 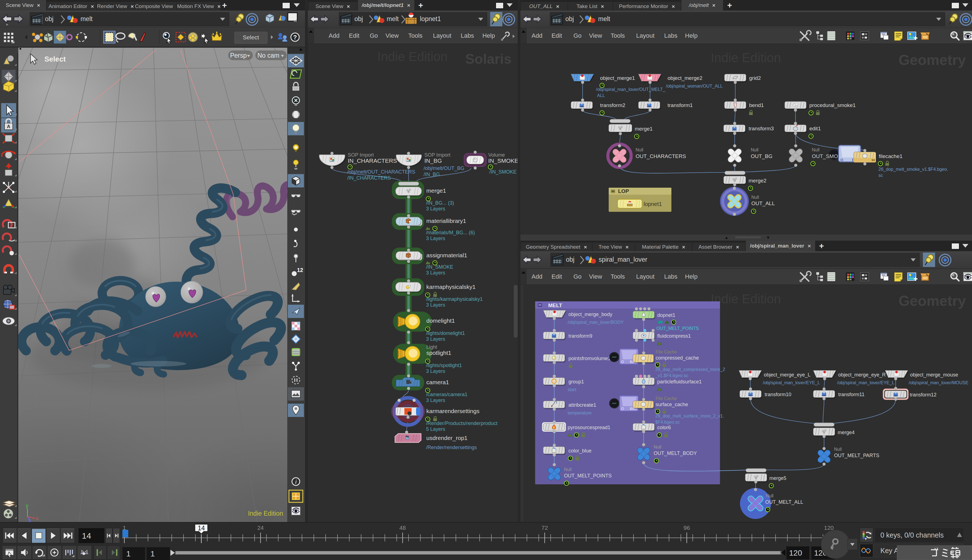 I want to click on svg-text: OUT_BG, so click(x=761, y=156).